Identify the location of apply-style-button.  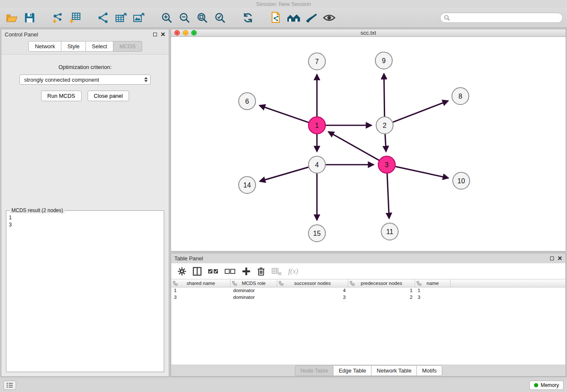
(311, 18).